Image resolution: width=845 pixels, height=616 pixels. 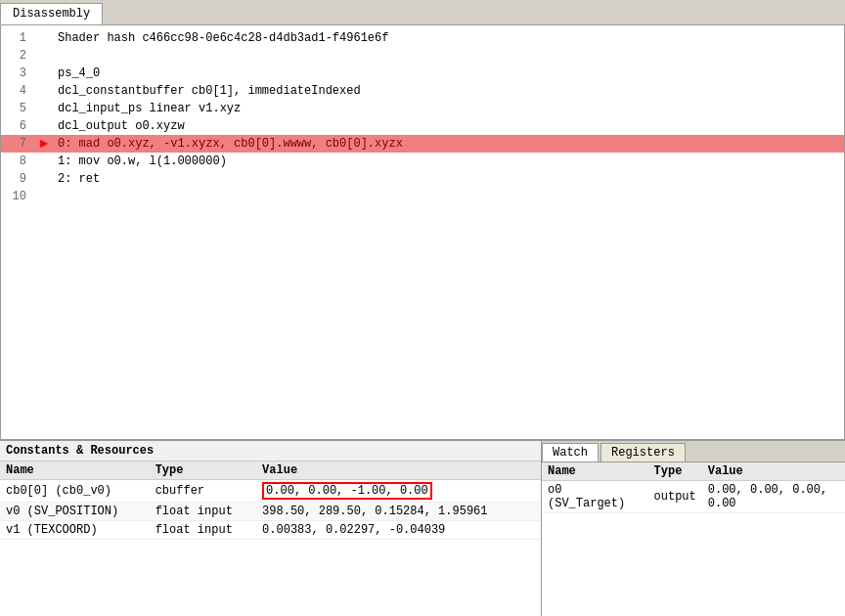 I want to click on table-row: v0 (SV_POSITION)float input398.50, 289.5…, so click(x=270, y=512).